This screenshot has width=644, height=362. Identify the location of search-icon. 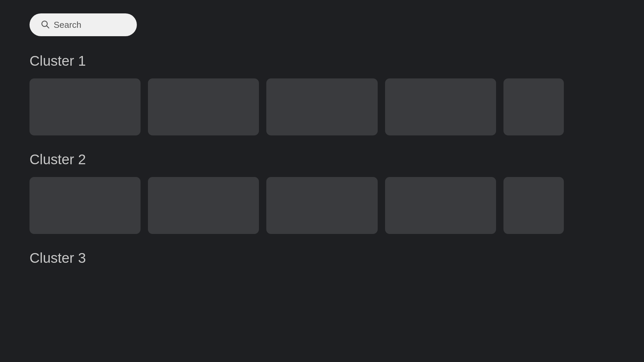
(45, 25).